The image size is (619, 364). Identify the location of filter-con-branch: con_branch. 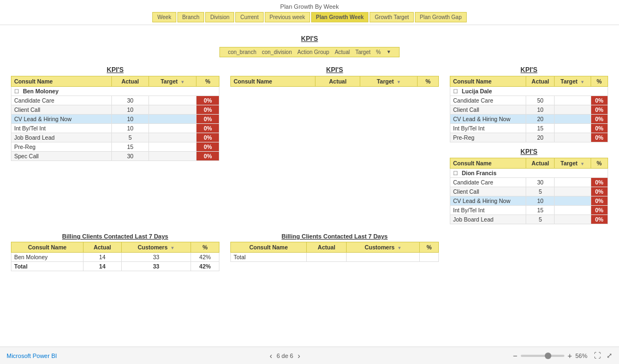
(242, 52).